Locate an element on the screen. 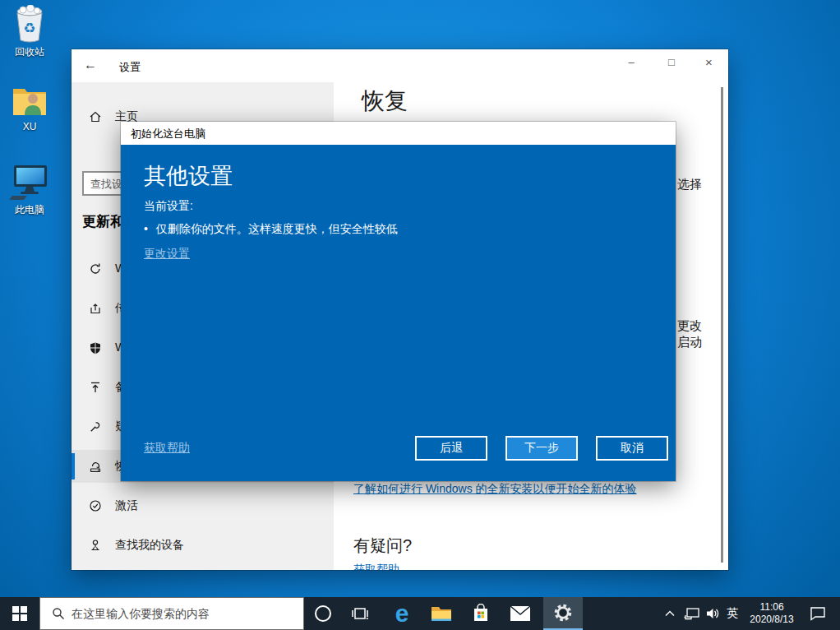 The image size is (840, 630). sidebar-item-developer-options: 开发者选项 is located at coordinates (202, 569).